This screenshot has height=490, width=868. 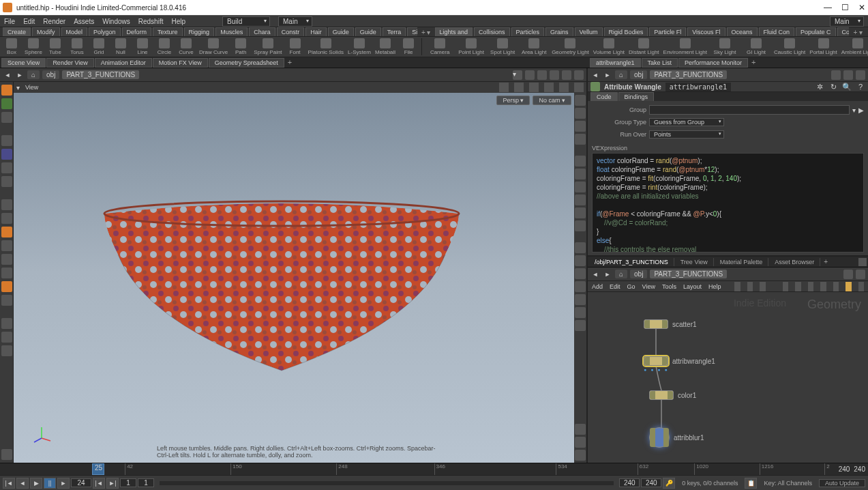 I want to click on group-select-icon: ▶, so click(x=861, y=111).